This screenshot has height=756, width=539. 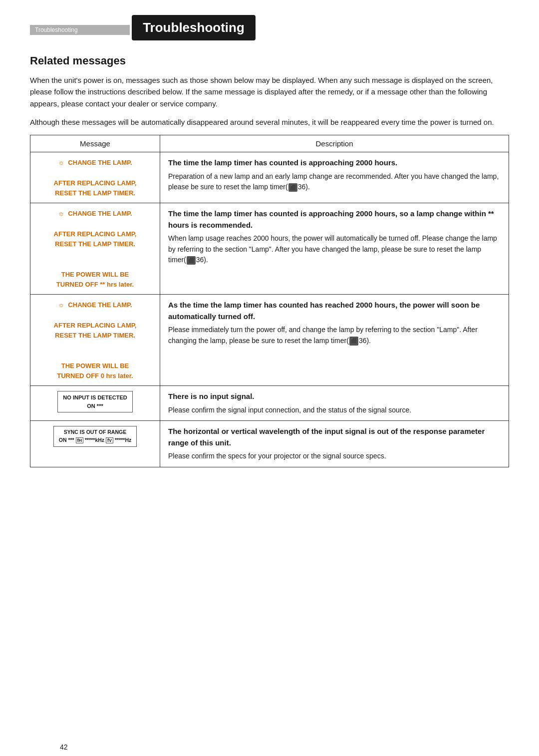 What do you see at coordinates (80, 30) in the screenshot?
I see `breadcrumb: Troubleshooting` at bounding box center [80, 30].